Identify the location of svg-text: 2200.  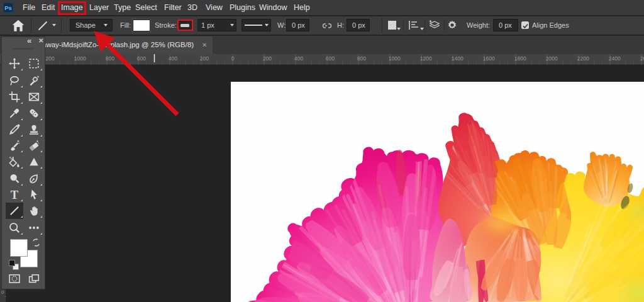
(584, 59).